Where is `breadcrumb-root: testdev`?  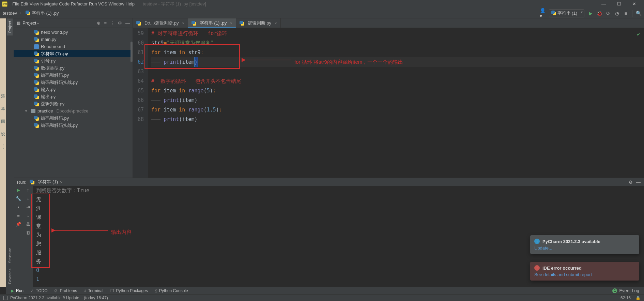 breadcrumb-root: testdev is located at coordinates (10, 13).